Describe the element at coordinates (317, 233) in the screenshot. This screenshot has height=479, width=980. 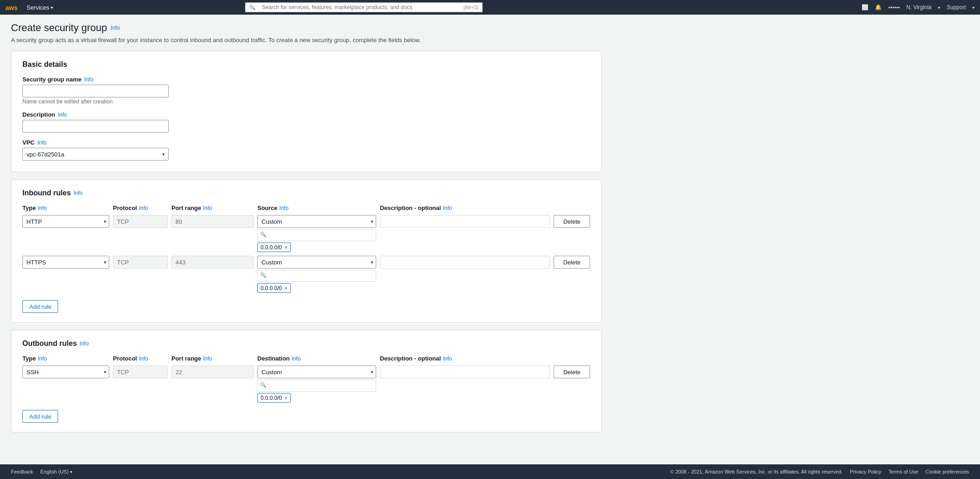
I see `inbound-source-col-1: Custom Anywhere-IPv4 Anywhere-IPv6 My IP…` at that location.